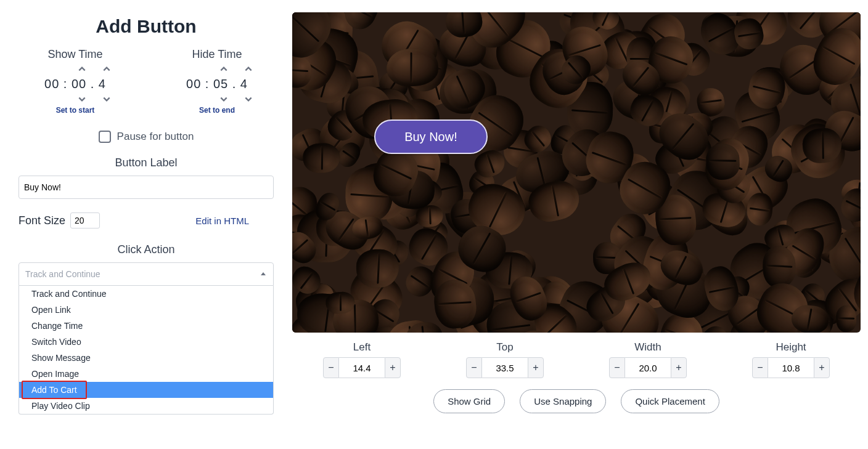 The width and height of the screenshot is (868, 449). I want to click on show-time-block: Show Time 00 : 00 . 4 Set to start, so click(75, 81).